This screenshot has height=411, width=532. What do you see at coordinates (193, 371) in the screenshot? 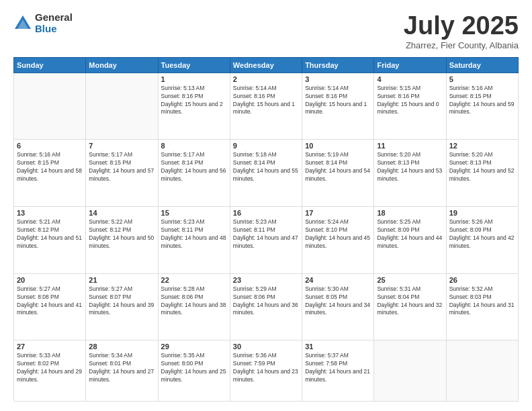
I see `day-cell: 29Sunrise: 5:35 AM Sunset: 8:00 PM Dayli…` at bounding box center [193, 371].